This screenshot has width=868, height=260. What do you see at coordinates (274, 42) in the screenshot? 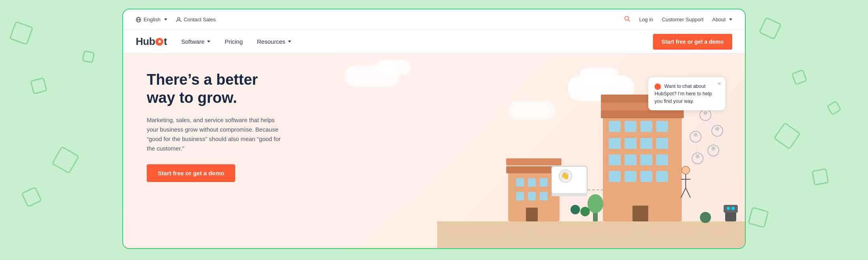
I see `resources-nav-item: Resources` at bounding box center [274, 42].